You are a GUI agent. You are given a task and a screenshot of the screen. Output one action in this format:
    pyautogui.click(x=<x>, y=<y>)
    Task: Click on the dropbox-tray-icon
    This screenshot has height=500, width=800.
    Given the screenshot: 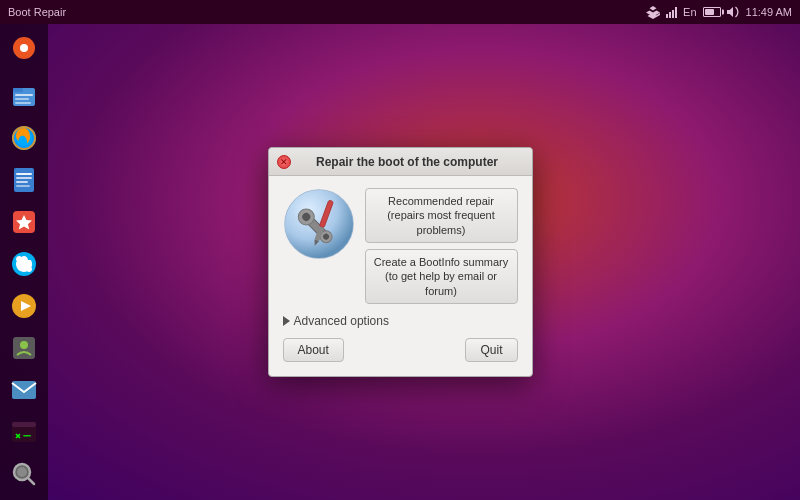 What is the action you would take?
    pyautogui.click(x=653, y=12)
    